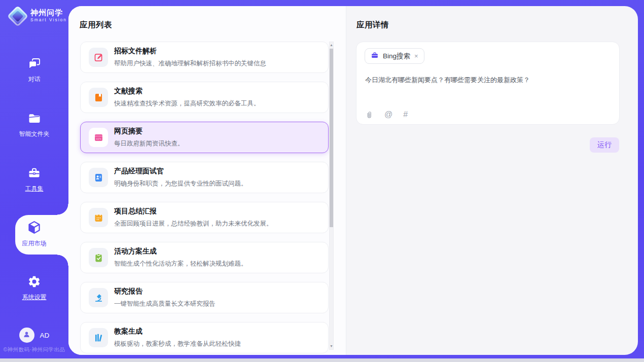 The height and width of the screenshot is (362, 644). Describe the element at coordinates (488, 80) in the screenshot. I see `prompt-text: 今日湖北有哪些新闻要点？有哪些需要关注的最新政策？` at that location.